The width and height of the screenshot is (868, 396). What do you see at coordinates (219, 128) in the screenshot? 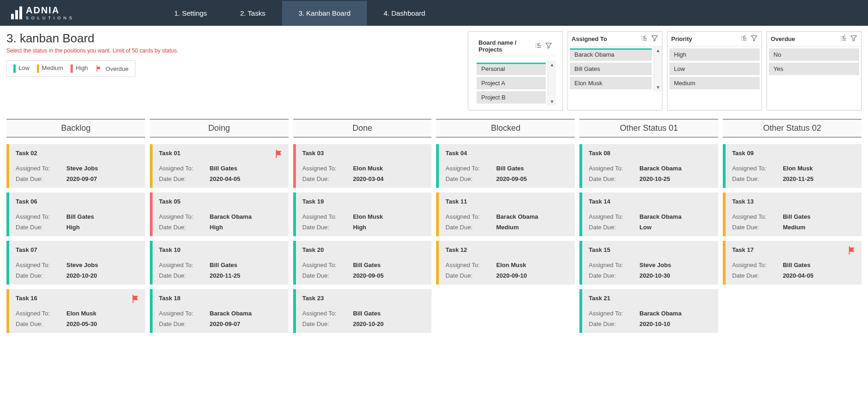
I see `column-header: Doing` at bounding box center [219, 128].